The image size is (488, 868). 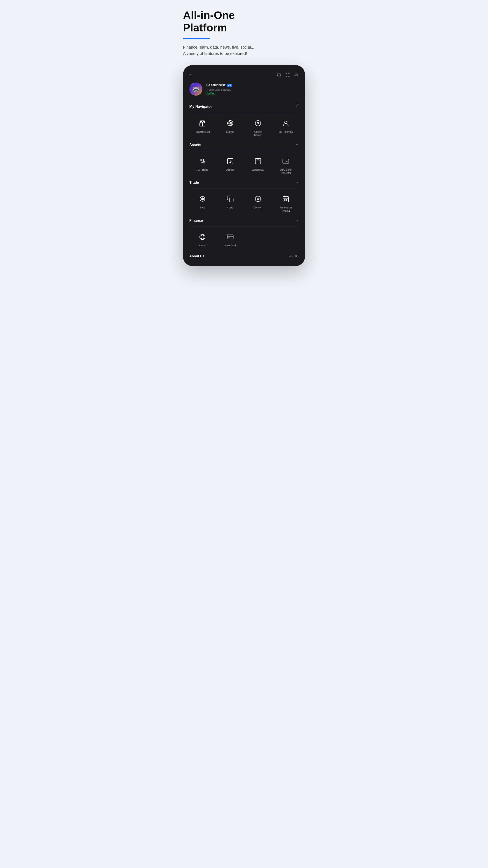 What do you see at coordinates (244, 165) in the screenshot?
I see `assets-grid: P2P Trade Deposit Withdrawal` at bounding box center [244, 165].